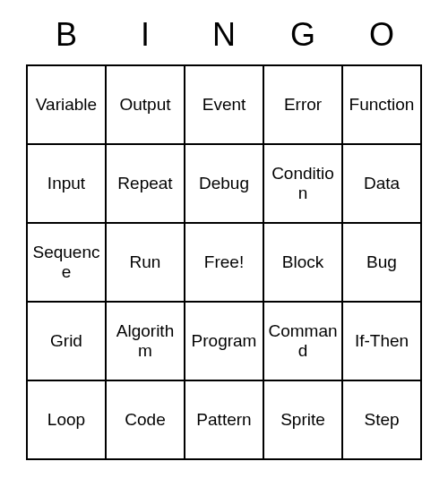  What do you see at coordinates (382, 262) in the screenshot?
I see `bingo-cell: Bug` at bounding box center [382, 262].